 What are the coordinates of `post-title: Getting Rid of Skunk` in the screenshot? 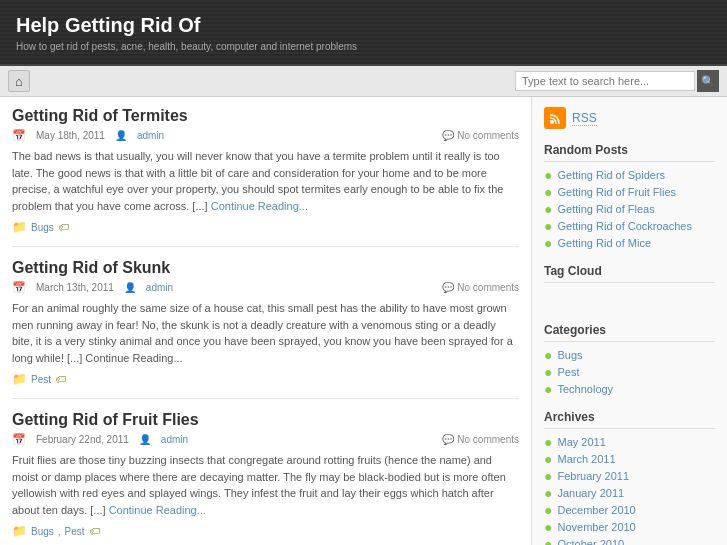 It's located at (266, 268).